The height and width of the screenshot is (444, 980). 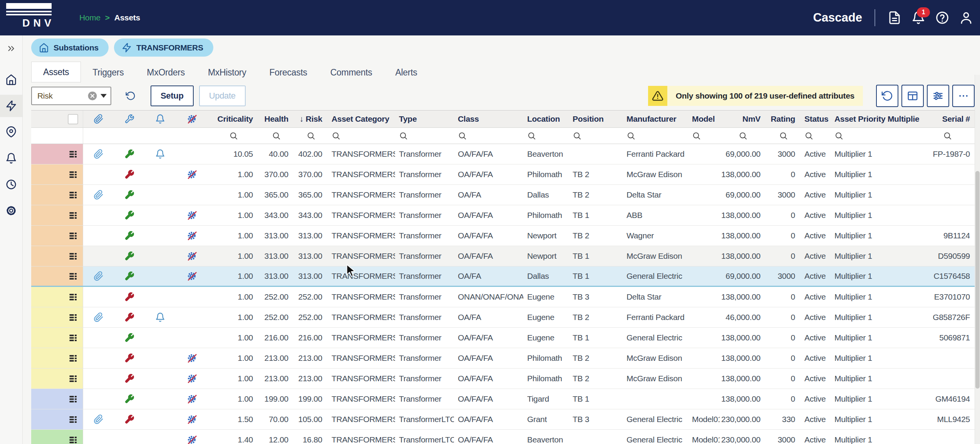 I want to click on chip-substations: Substations, so click(x=70, y=48).